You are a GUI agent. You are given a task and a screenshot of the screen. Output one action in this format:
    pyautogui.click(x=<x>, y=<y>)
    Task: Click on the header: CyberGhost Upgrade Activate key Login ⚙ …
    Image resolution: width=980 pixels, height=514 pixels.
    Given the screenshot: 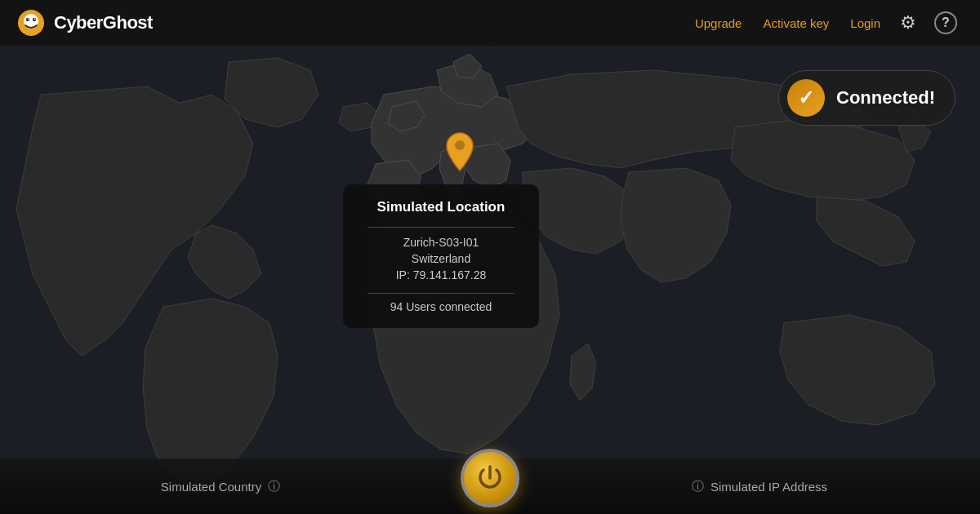 What is the action you would take?
    pyautogui.click(x=490, y=23)
    